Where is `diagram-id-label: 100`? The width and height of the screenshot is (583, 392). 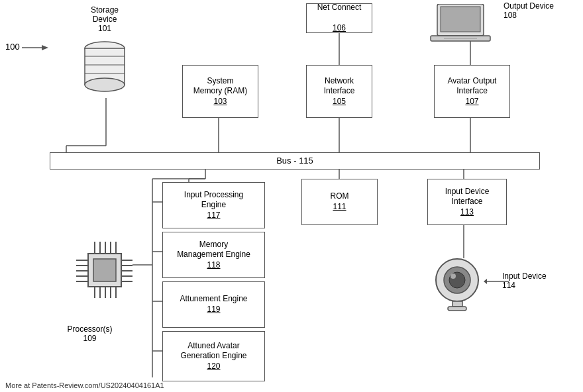 diagram-id-label: 100 is located at coordinates (26, 48).